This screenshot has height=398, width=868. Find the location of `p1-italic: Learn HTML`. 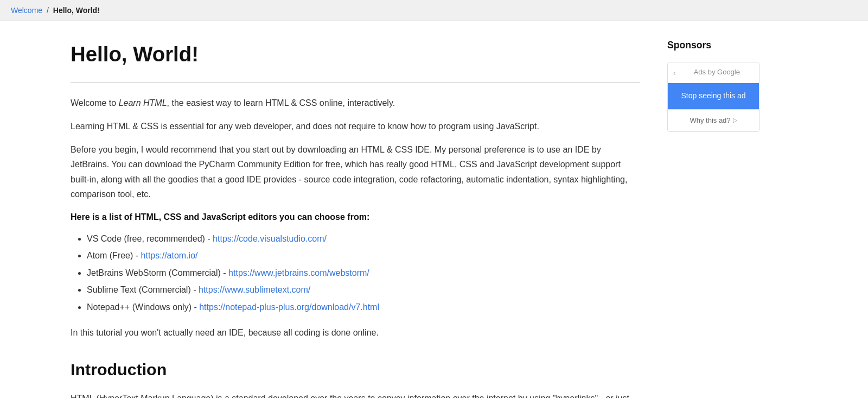

p1-italic: Learn HTML is located at coordinates (143, 103).